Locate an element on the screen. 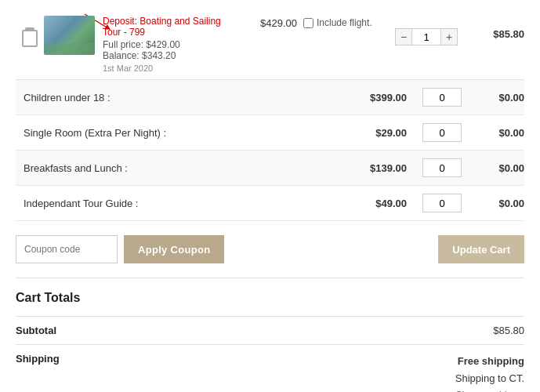 This screenshot has width=540, height=392. subtotal-row: Subtotal $85.80 is located at coordinates (270, 330).